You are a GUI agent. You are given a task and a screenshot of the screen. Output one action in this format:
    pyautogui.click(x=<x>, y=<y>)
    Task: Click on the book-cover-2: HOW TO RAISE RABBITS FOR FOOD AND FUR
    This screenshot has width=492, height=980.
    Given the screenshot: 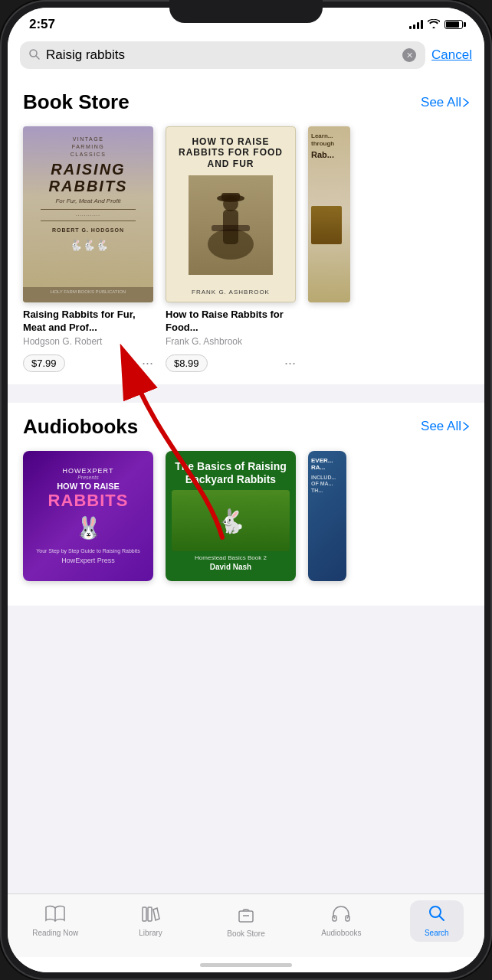 What is the action you would take?
    pyautogui.click(x=231, y=214)
    